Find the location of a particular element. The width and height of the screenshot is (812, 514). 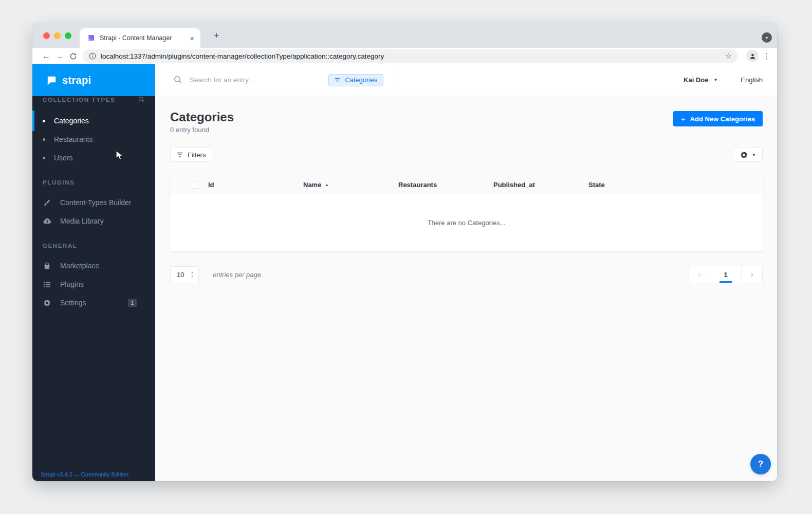

tools-row: Filters ▼ is located at coordinates (467, 155).